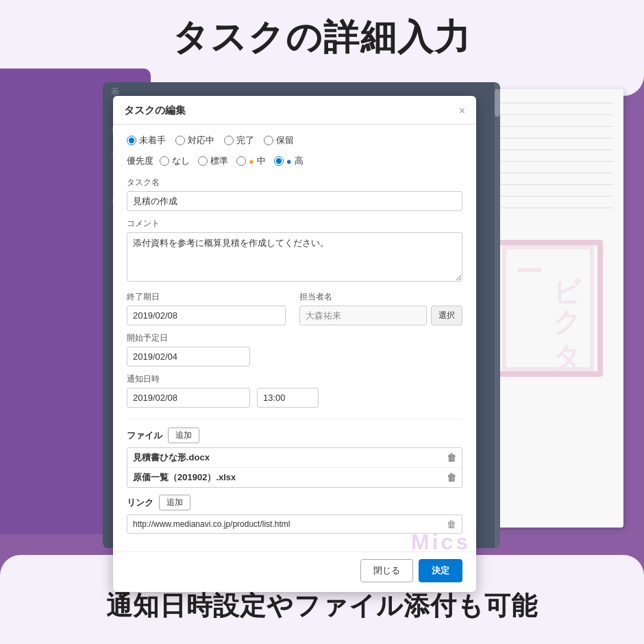 This screenshot has height=644, width=644. Describe the element at coordinates (295, 380) in the screenshot. I see `notif-label: 通知日時` at that location.